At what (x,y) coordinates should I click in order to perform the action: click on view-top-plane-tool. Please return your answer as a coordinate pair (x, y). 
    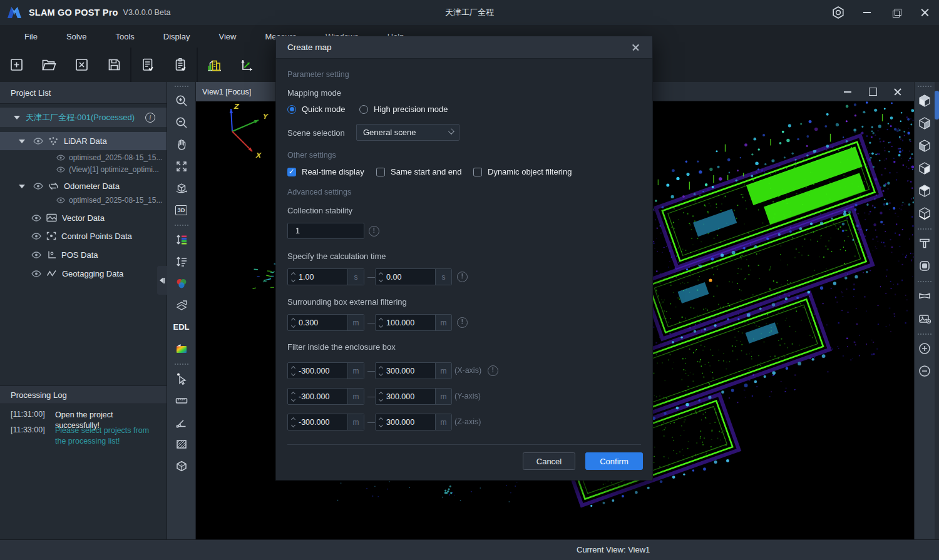
    Looking at the image, I should click on (925, 243).